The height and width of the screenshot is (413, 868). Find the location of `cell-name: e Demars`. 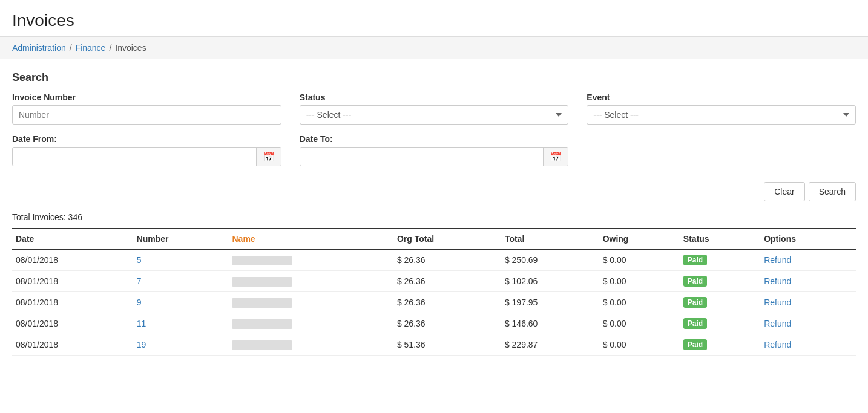

cell-name: e Demars is located at coordinates (311, 324).